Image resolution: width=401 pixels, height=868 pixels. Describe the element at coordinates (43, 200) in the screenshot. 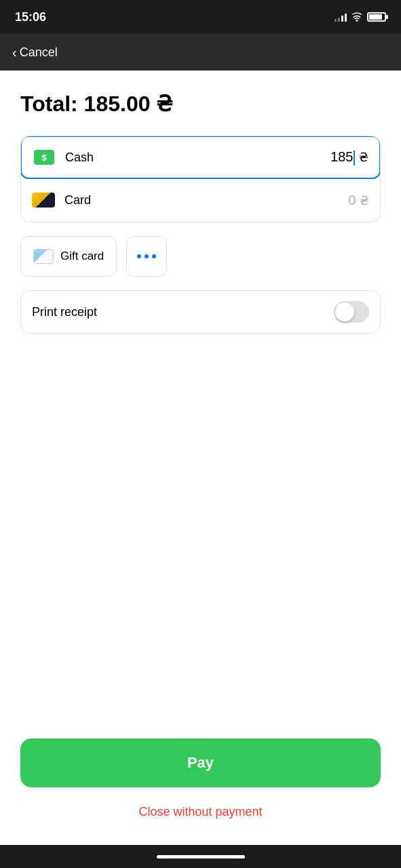

I see `card-icon` at that location.